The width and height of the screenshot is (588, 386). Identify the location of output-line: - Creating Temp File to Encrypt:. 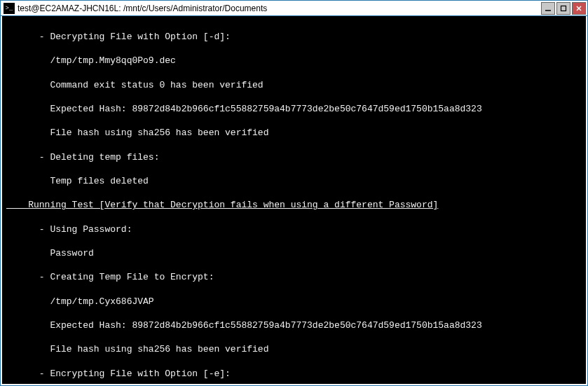
(294, 277).